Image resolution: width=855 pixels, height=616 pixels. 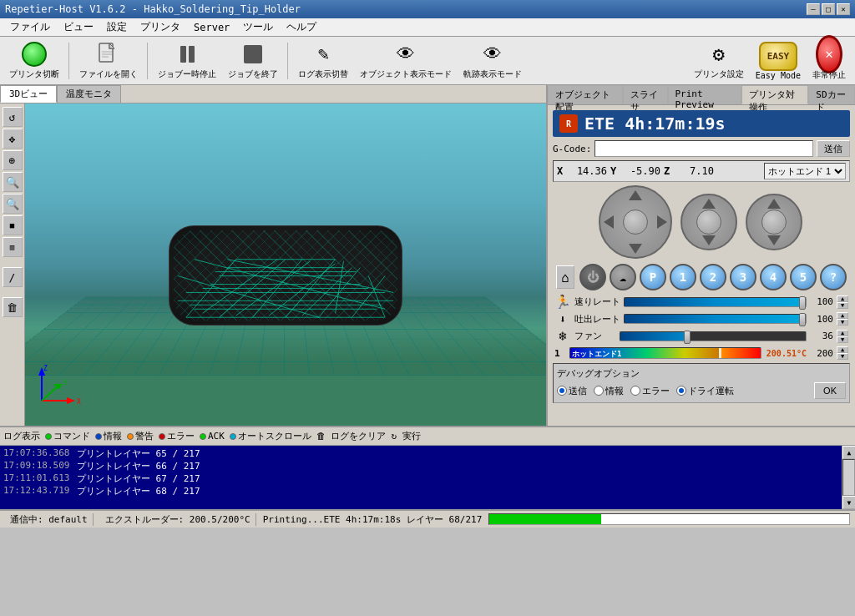 What do you see at coordinates (117, 27) in the screenshot?
I see `menu-settings: 設定` at bounding box center [117, 27].